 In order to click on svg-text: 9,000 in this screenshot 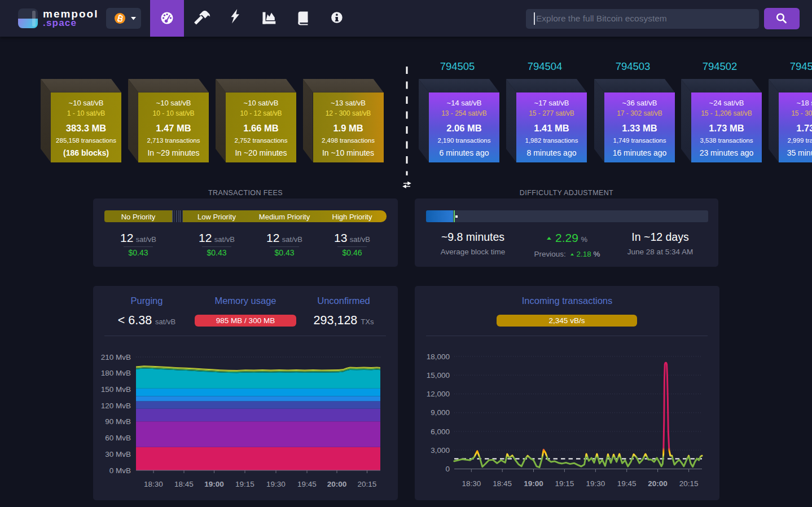, I will do `click(440, 413)`.